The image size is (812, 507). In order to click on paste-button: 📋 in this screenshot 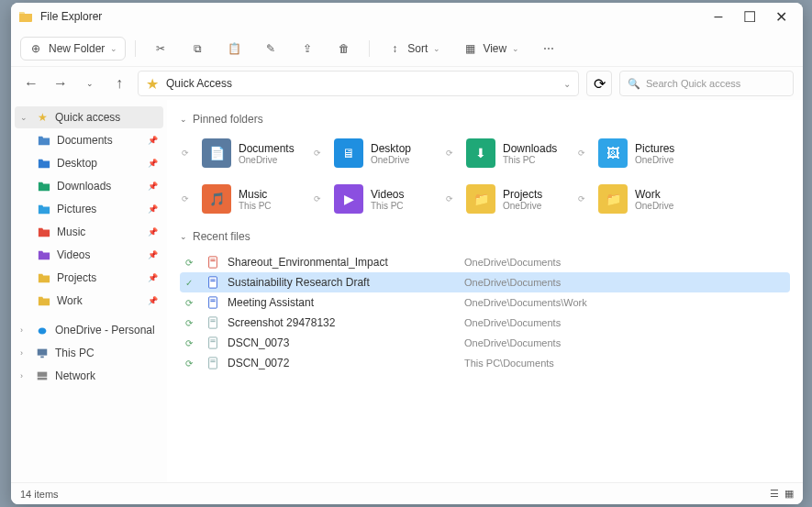, I will do `click(234, 49)`.